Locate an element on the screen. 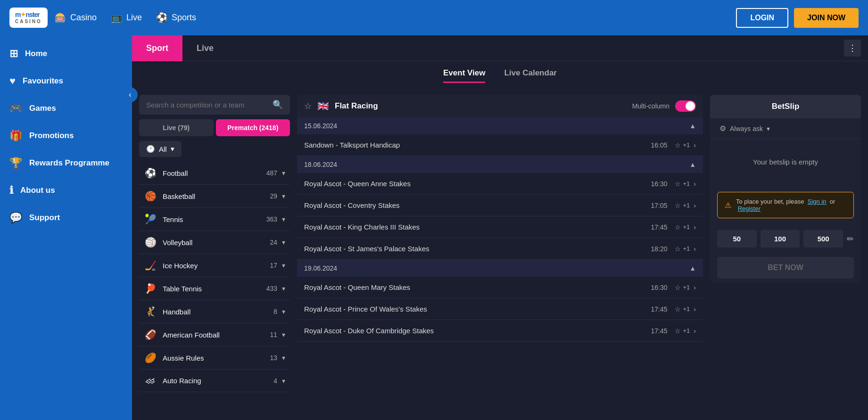 Image resolution: width=868 pixels, height=420 pixels. stake-50-button: 50 is located at coordinates (737, 239).